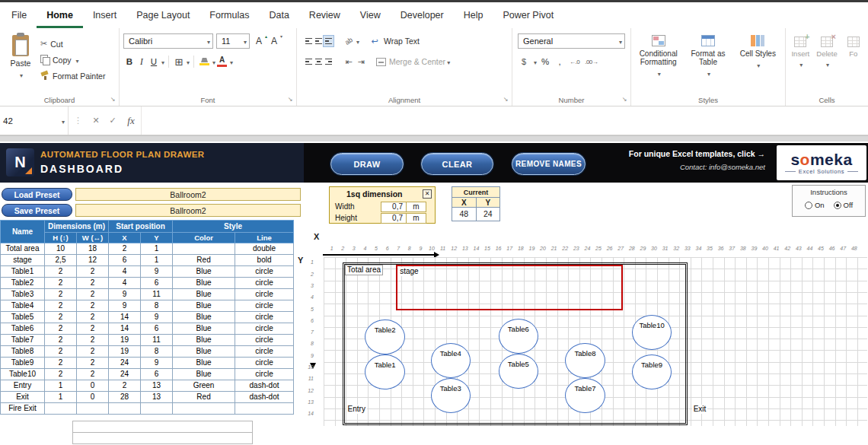 The image size is (868, 445). What do you see at coordinates (708, 61) in the screenshot?
I see `format-as-table-button: Format as Table` at bounding box center [708, 61].